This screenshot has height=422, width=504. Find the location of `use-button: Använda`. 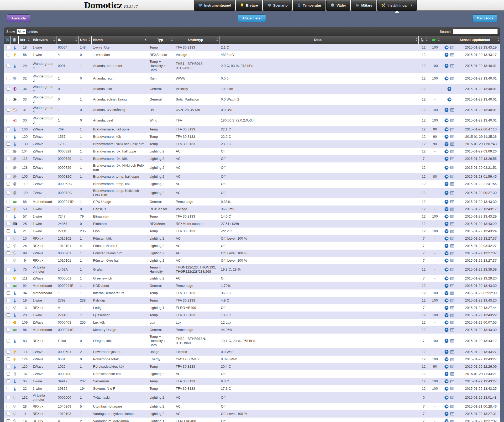

use-button: Använda is located at coordinates (18, 18).